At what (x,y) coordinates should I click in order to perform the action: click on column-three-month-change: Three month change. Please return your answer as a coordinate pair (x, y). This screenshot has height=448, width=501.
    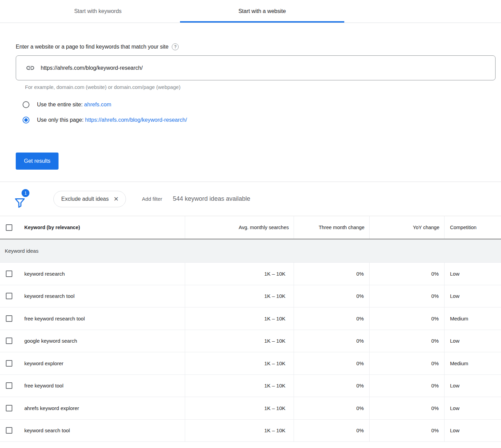
    Looking at the image, I should click on (331, 227).